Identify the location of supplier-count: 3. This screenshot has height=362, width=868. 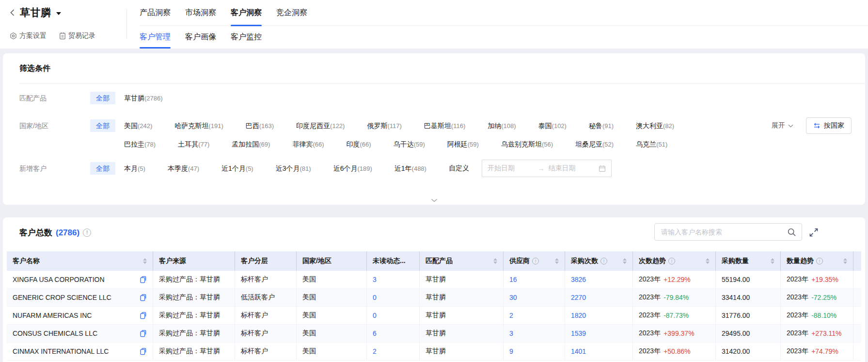
(511, 333).